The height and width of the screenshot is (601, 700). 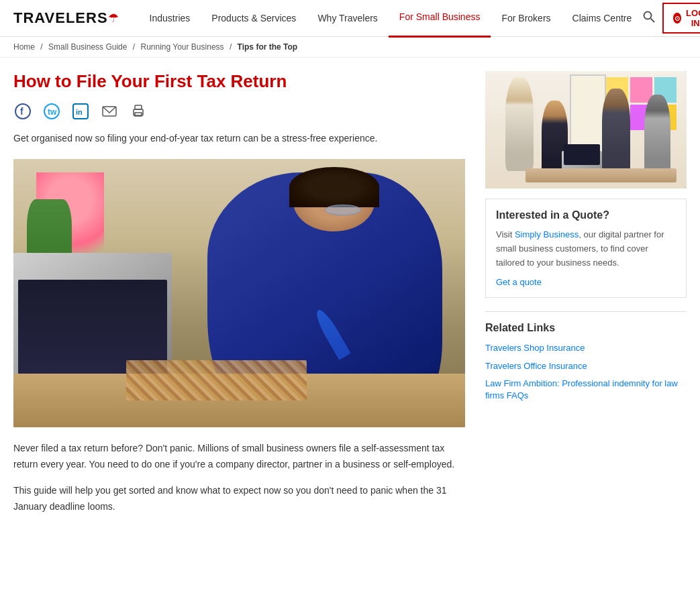 What do you see at coordinates (23, 111) in the screenshot?
I see `facebook-icon: f` at bounding box center [23, 111].